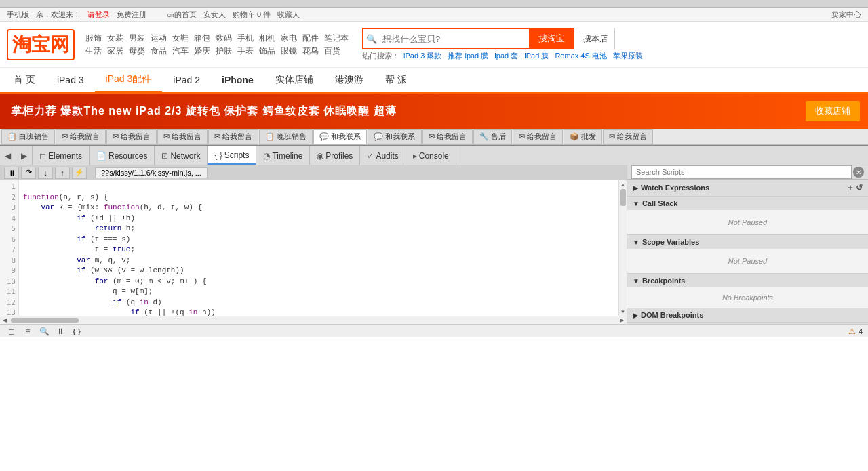  I want to click on long-break-button: ⚡, so click(79, 173).